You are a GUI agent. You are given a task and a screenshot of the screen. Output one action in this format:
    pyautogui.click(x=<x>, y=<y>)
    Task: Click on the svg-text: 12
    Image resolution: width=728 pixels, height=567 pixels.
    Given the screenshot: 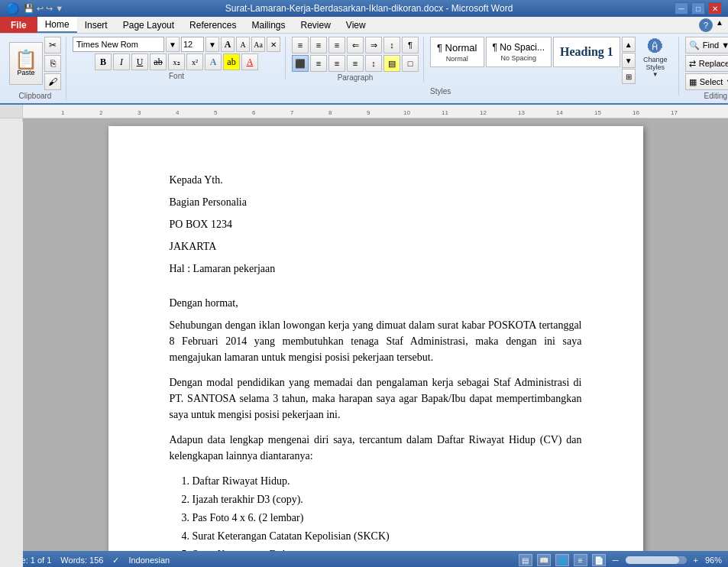 What is the action you would take?
    pyautogui.click(x=483, y=113)
    